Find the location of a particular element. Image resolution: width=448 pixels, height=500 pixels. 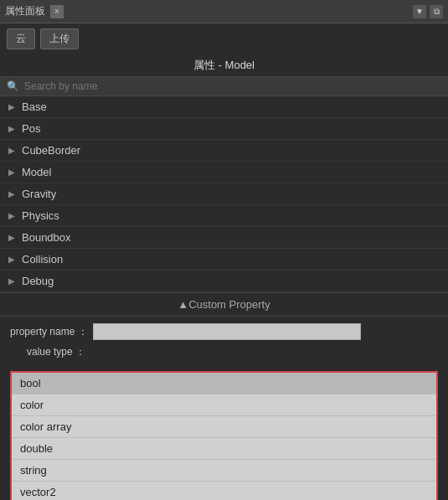

prop-label: Collision is located at coordinates (42, 260).